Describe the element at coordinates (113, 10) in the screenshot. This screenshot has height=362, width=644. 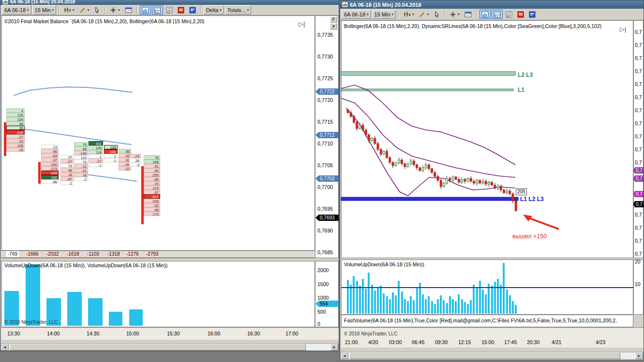
I see `crosshair-icon` at that location.